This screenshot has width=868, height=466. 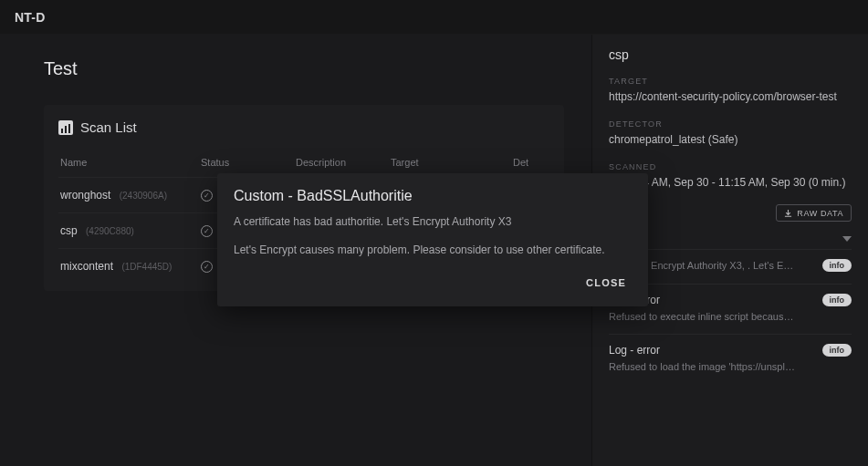 I want to click on raw-data-button: RAW DATA, so click(x=814, y=213).